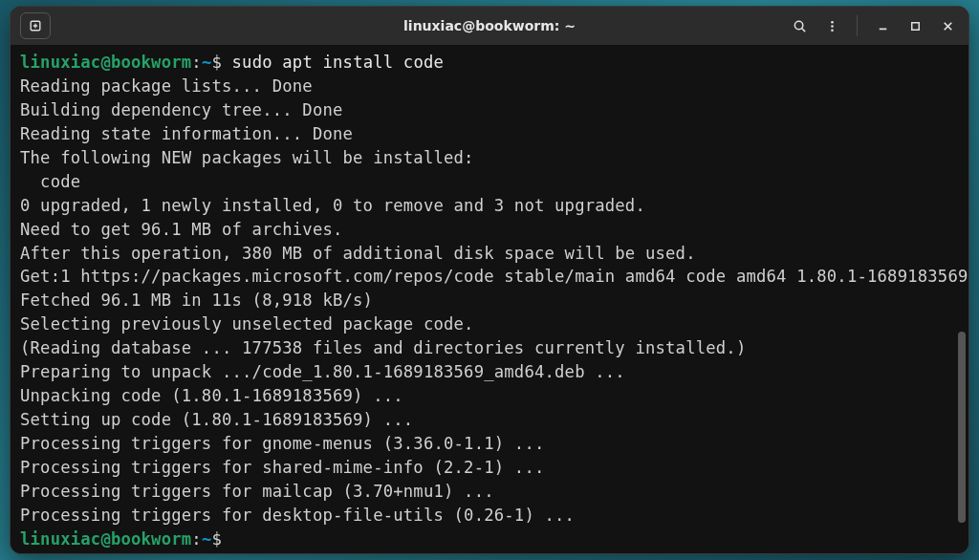  I want to click on titlebar-right, so click(867, 26).